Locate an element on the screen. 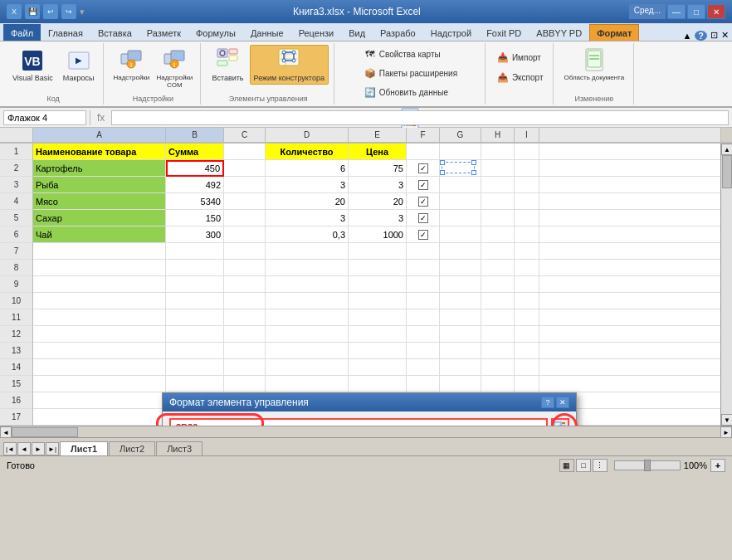 The height and width of the screenshot is (560, 732). tab-abbyy: ABBYY PD is located at coordinates (559, 32).